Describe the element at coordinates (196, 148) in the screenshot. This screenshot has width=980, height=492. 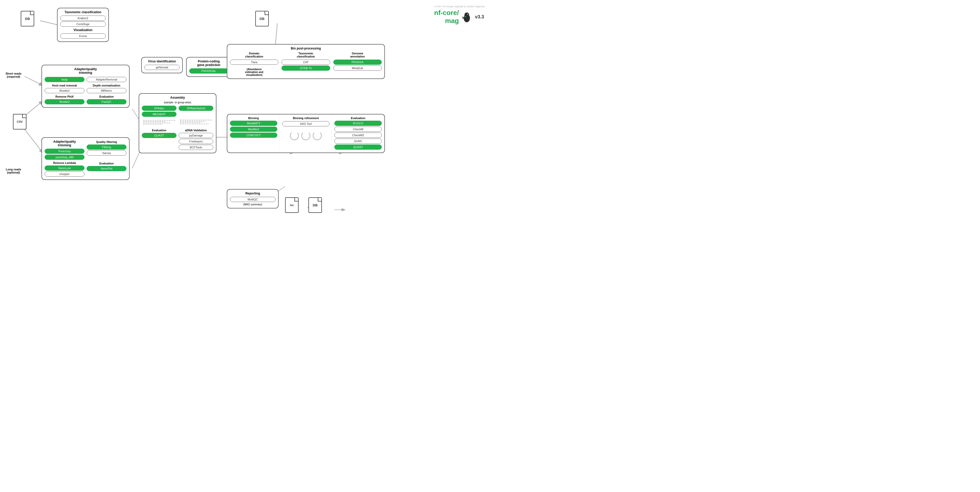
I see `bcftools-pill: BCFTools` at that location.